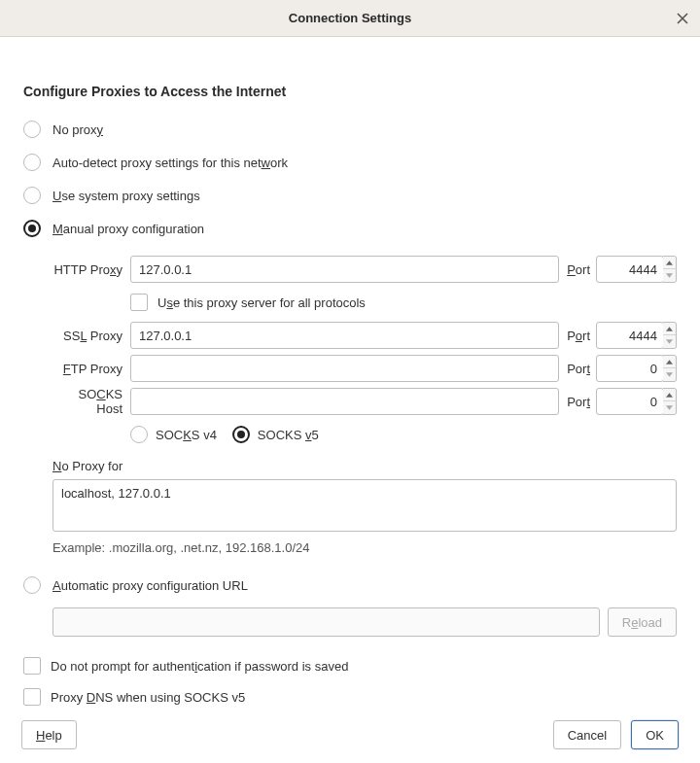 This screenshot has height=763, width=700. Describe the element at coordinates (578, 336) in the screenshot. I see `ssl-port-label: Port` at that location.